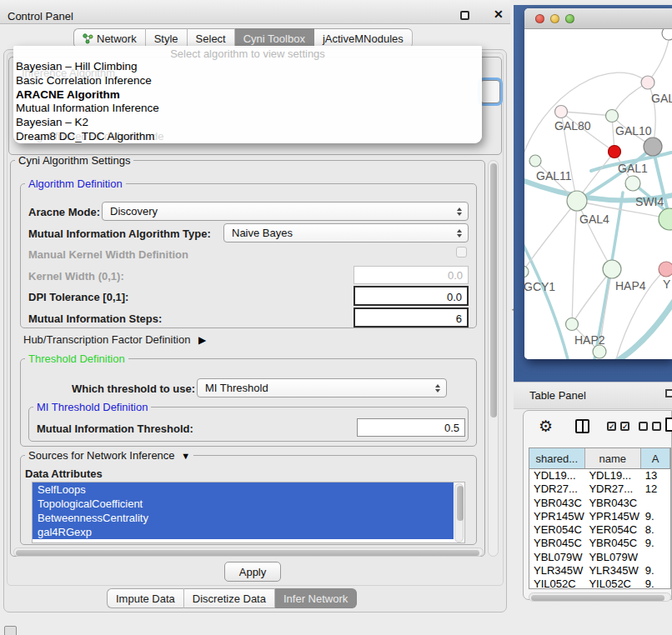  I want to click on table-body: YDL19...YDL19...13YDR27...YDR27...12YBR0…, so click(600, 529).